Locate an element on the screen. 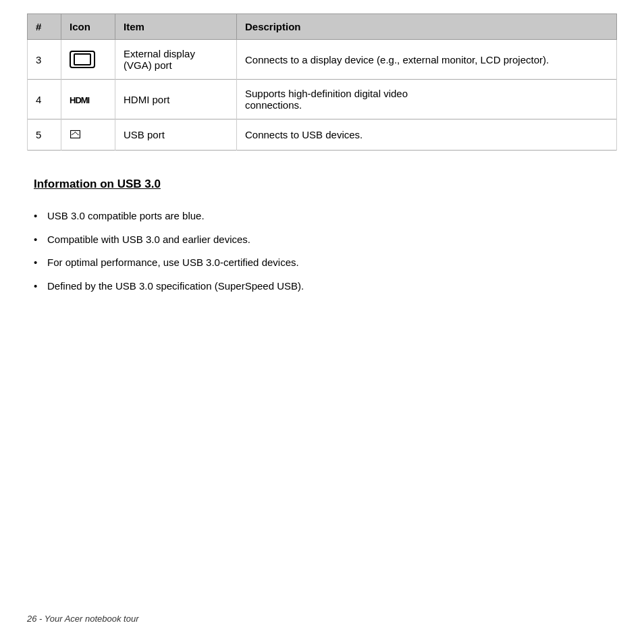 This screenshot has width=644, height=644. usb-section-title: Information on USB 3.0 is located at coordinates (325, 184).